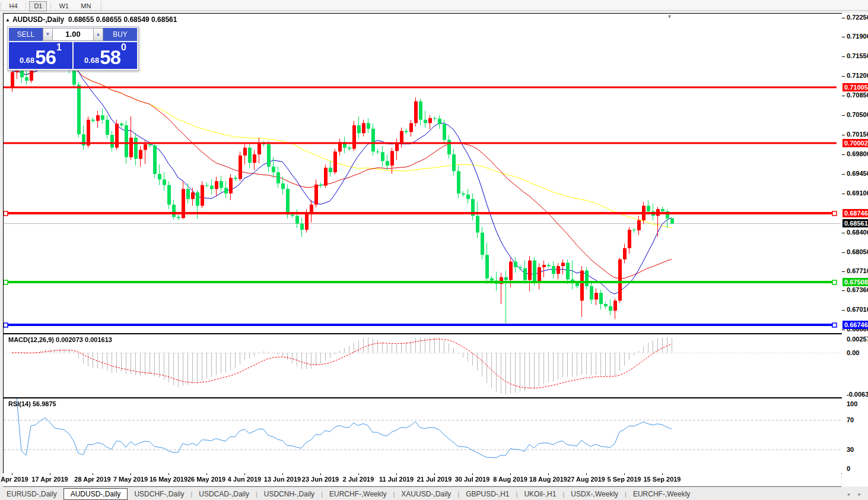 This screenshot has width=868, height=500. What do you see at coordinates (320, 479) in the screenshot?
I see `date-axis-label: 23 Jun 2019` at bounding box center [320, 479].